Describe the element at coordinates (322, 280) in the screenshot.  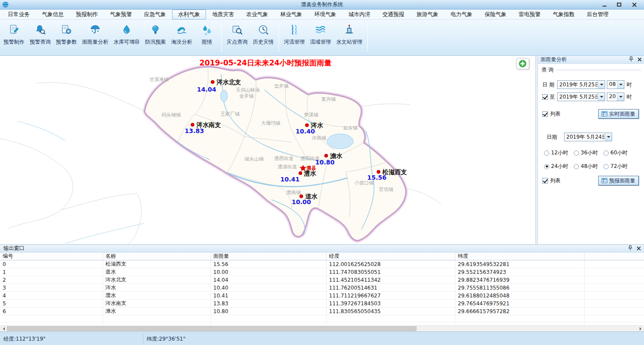
I see `table-row: 2涔水北支14.04111.45210541134229.88234767169…` at that location.